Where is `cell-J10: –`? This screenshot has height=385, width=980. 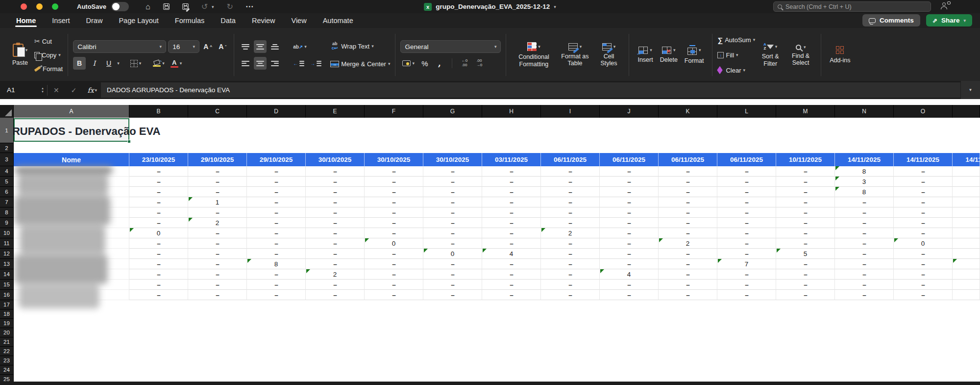 cell-J10: – is located at coordinates (629, 233).